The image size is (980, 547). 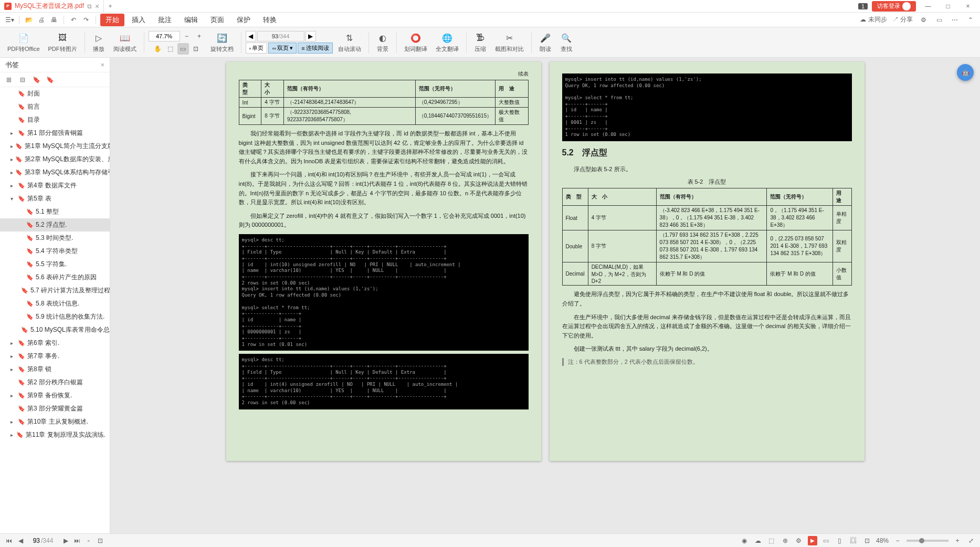 What do you see at coordinates (171, 49) in the screenshot?
I see `select-tool-icon: ⬚` at bounding box center [171, 49].